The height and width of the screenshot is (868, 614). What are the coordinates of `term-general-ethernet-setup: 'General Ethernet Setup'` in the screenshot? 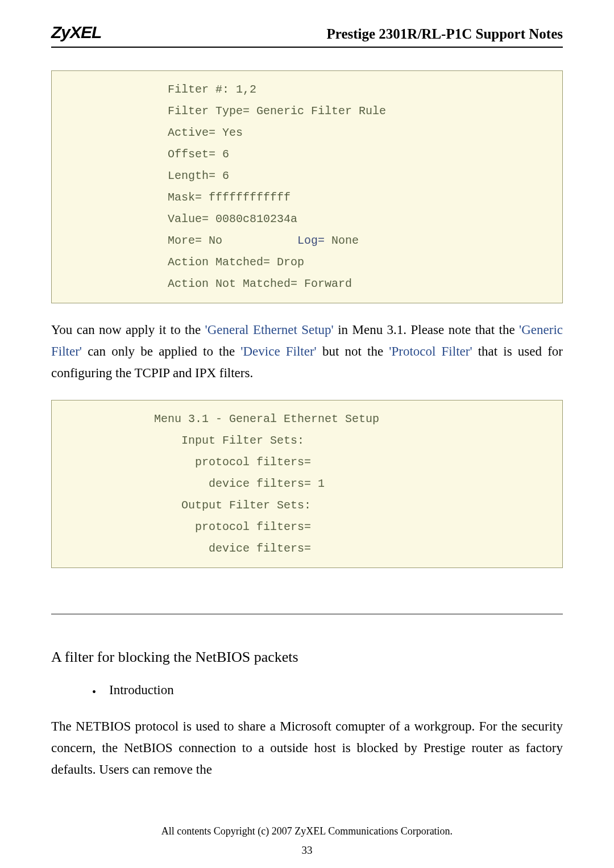 It's located at (269, 329).